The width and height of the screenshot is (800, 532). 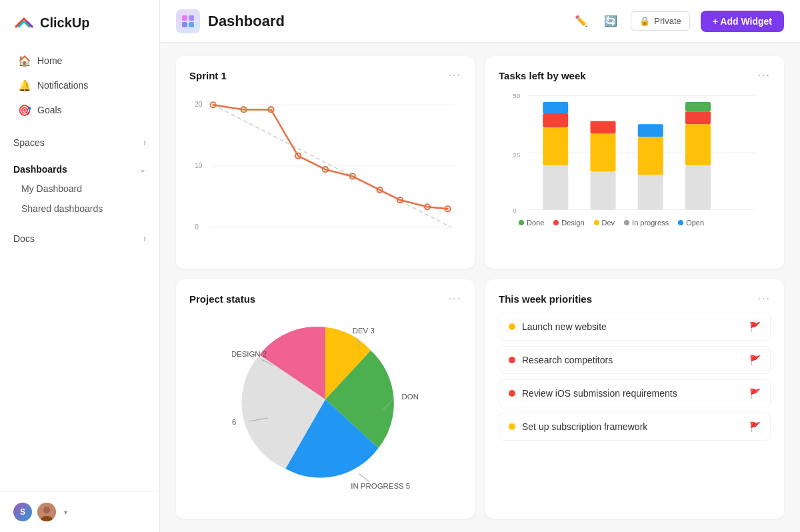 What do you see at coordinates (80, 141) in the screenshot?
I see `spaces-section: Spaces ›` at bounding box center [80, 141].